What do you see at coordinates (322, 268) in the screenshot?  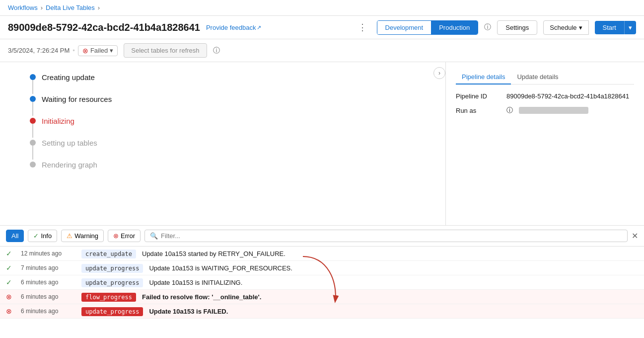 I see `log-row: ✓7 minutes agoupdate_progressUpdate 10a1…` at bounding box center [322, 268].